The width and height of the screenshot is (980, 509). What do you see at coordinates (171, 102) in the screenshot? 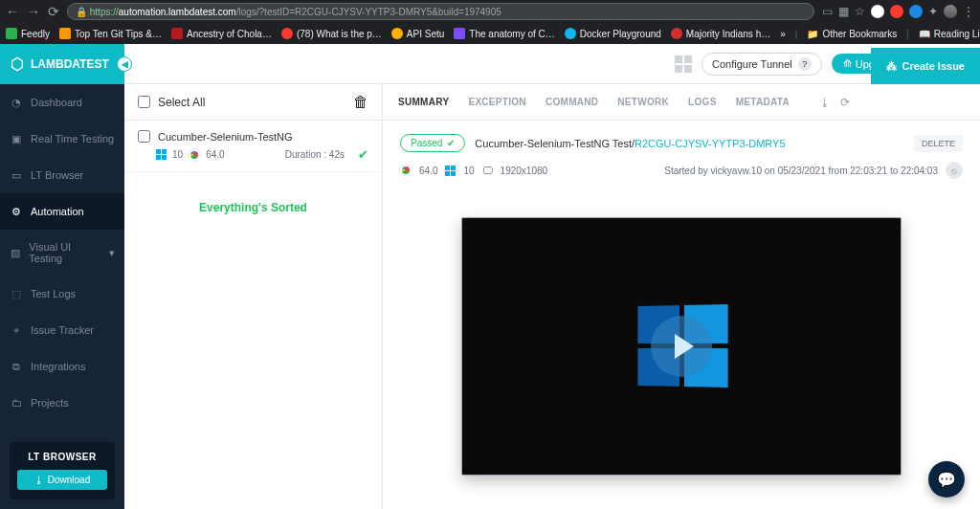
I see `select-all-label: Select All` at bounding box center [171, 102].